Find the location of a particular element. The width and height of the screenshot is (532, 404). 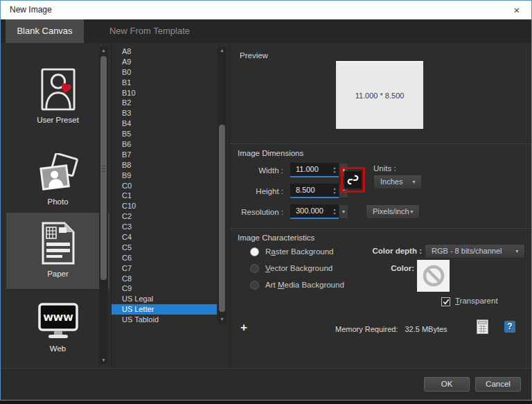

list-item: C4 is located at coordinates (164, 237).